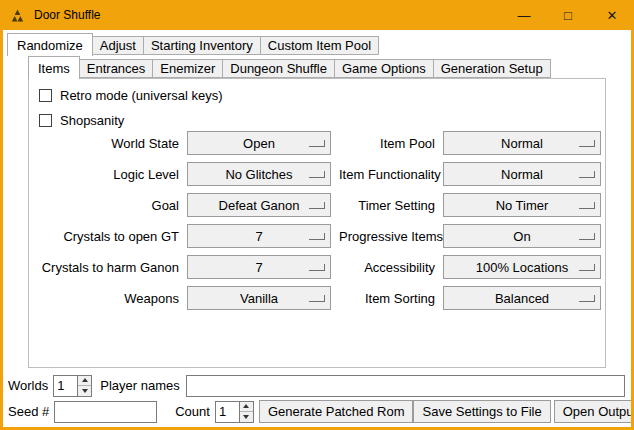 The image size is (634, 430). What do you see at coordinates (336, 412) in the screenshot?
I see `generate-patched-rom-button: Generate Patched Rom` at bounding box center [336, 412].